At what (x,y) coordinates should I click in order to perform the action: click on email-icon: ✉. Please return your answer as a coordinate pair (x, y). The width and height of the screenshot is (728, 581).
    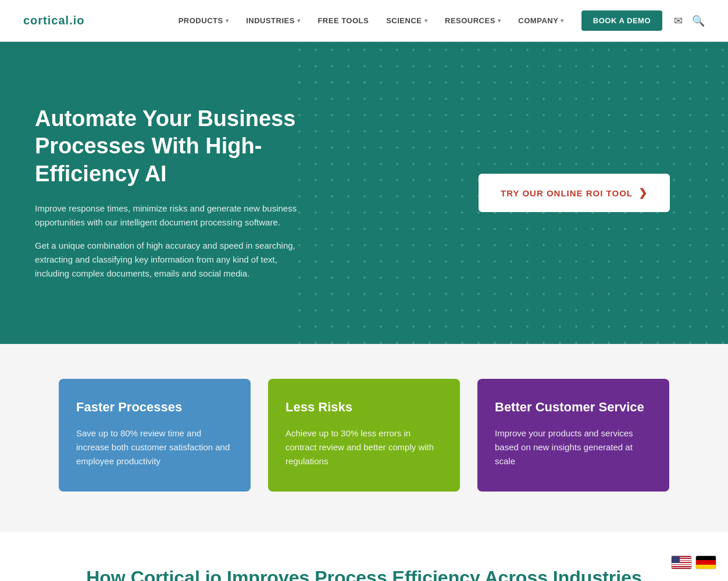
    Looking at the image, I should click on (678, 21).